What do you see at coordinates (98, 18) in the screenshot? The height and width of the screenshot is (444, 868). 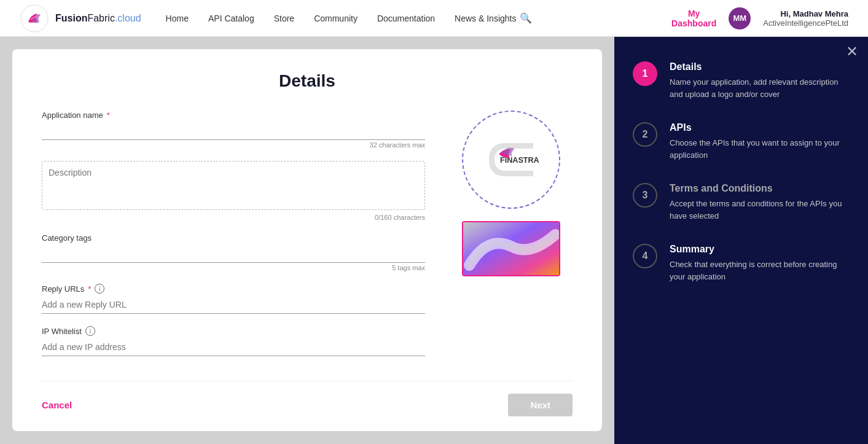 I see `finastra-wordmark: FusionFabric.cloud` at bounding box center [98, 18].